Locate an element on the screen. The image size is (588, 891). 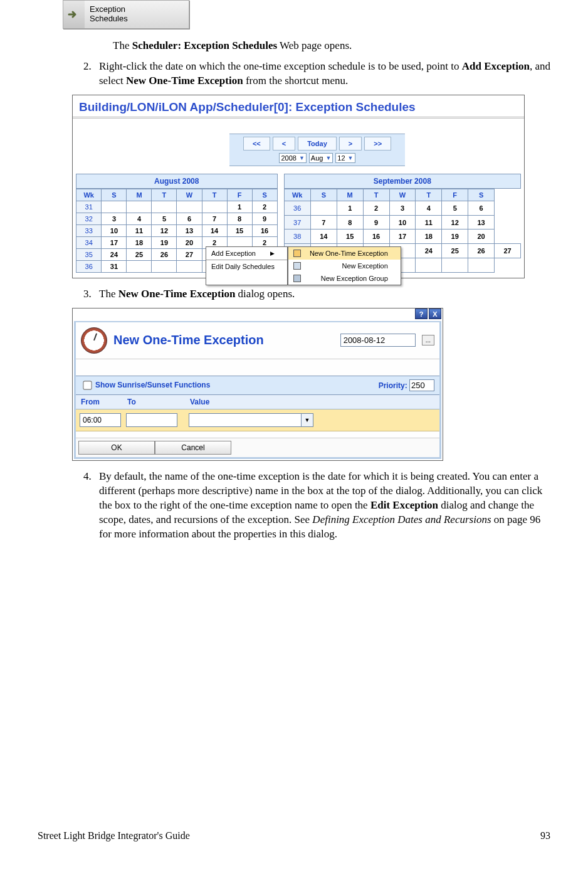
submenu-new-exception-group: New Exception Group is located at coordinates (345, 278).